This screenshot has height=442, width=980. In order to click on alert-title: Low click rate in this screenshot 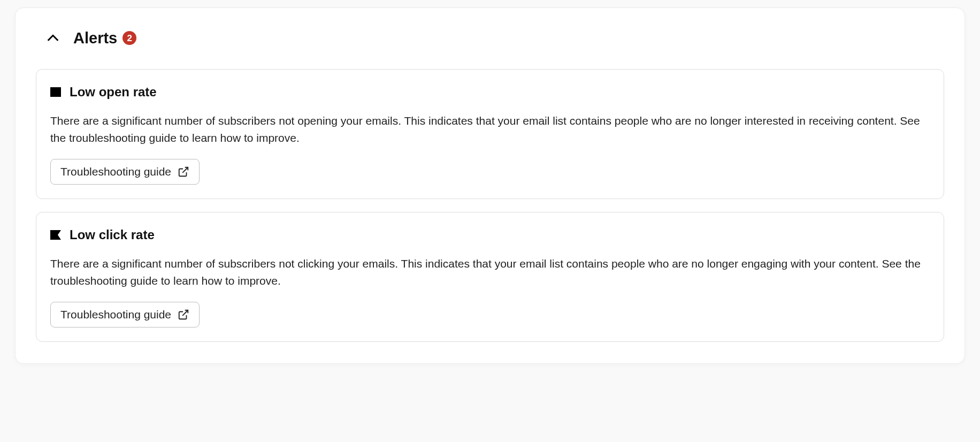, I will do `click(112, 235)`.